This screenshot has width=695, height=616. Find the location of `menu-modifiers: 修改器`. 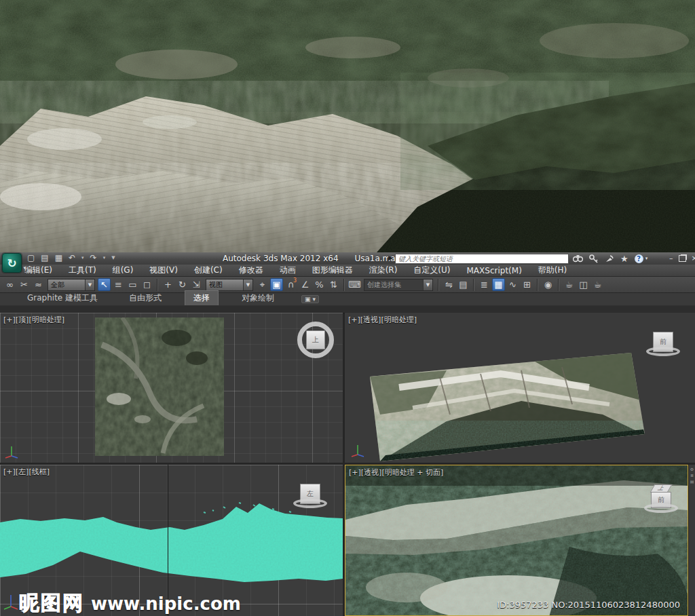

menu-modifiers: 修改器 is located at coordinates (251, 270).